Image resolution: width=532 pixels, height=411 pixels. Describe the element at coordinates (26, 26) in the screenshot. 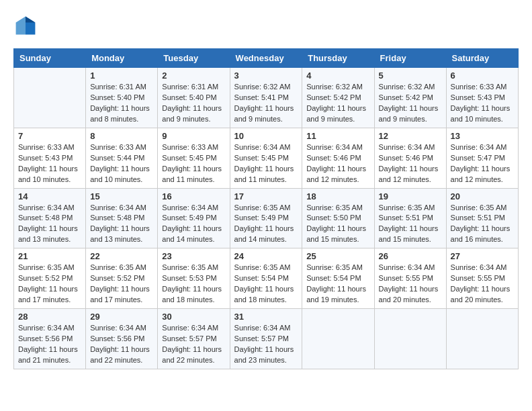

I see `logo-icon` at that location.